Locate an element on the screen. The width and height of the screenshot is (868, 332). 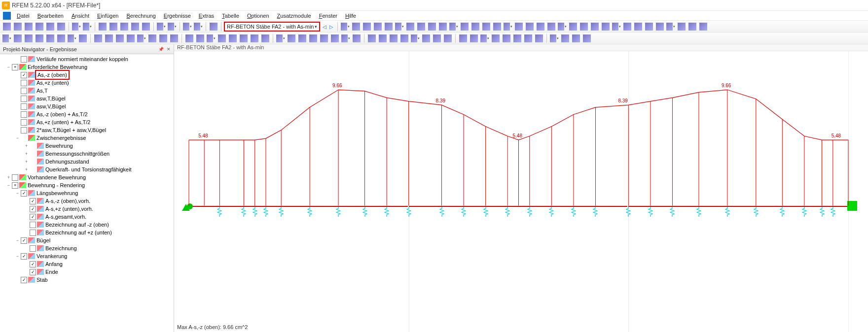
tb-workpl is located at coordinates (161, 27).